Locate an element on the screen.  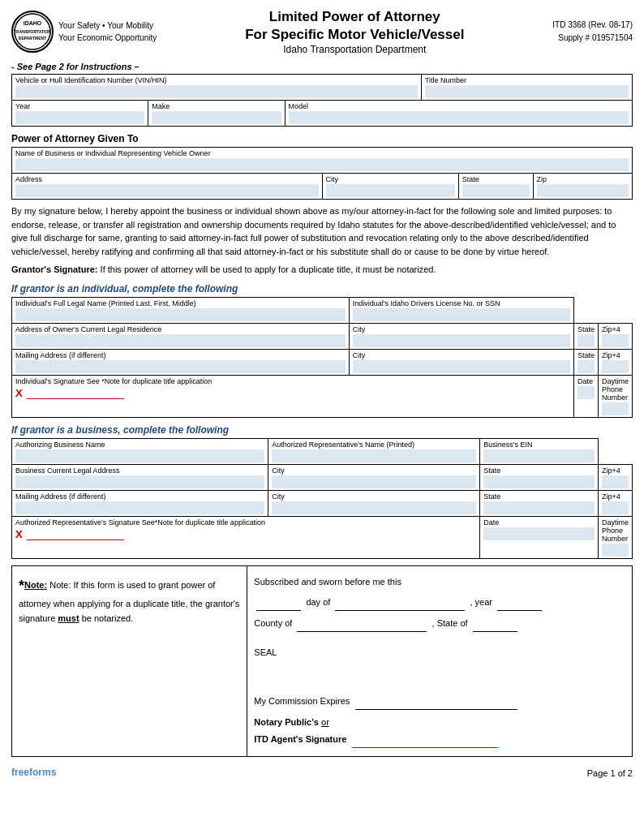
title-number-value is located at coordinates (527, 92).